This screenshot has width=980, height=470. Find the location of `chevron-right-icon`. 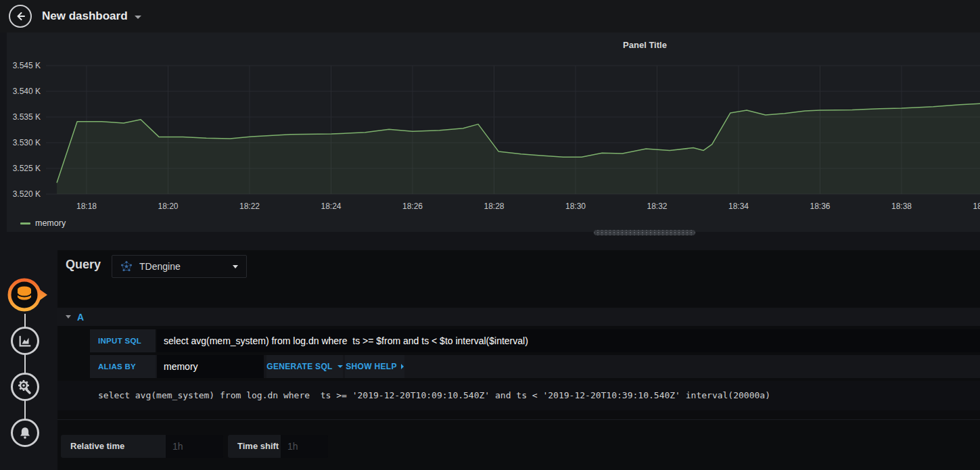

chevron-right-icon is located at coordinates (402, 367).